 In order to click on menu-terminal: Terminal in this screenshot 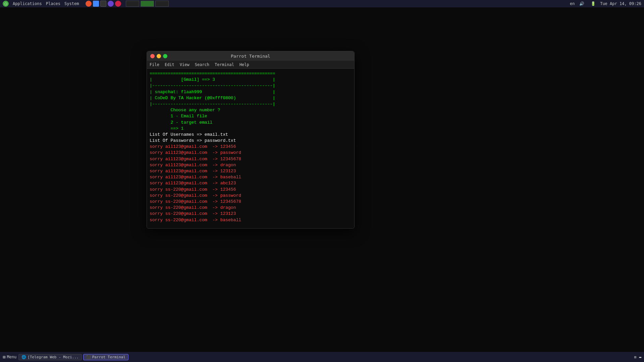, I will do `click(224, 65)`.